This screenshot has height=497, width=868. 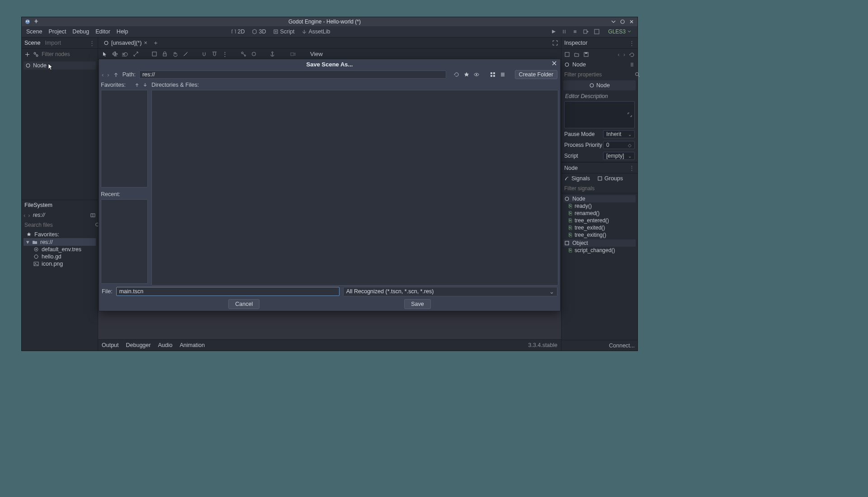 I want to click on pause-icon, so click(x=564, y=32).